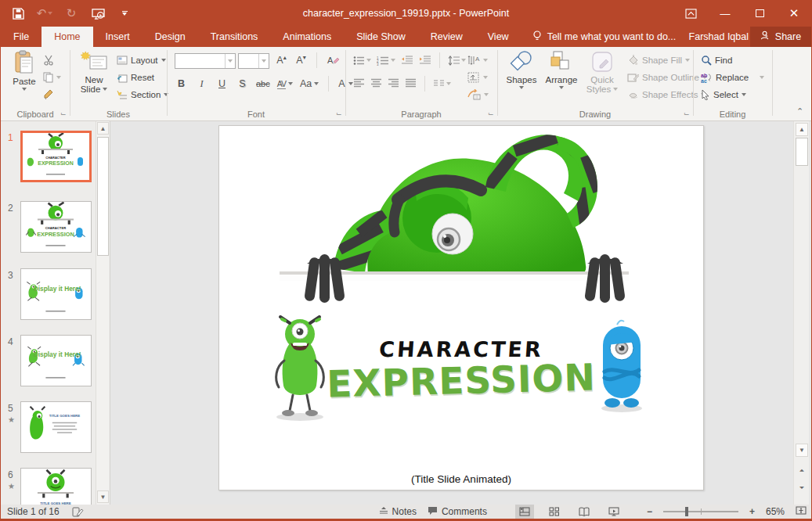 This screenshot has height=521, width=812. Describe the element at coordinates (143, 95) in the screenshot. I see `section-button: Section` at that location.